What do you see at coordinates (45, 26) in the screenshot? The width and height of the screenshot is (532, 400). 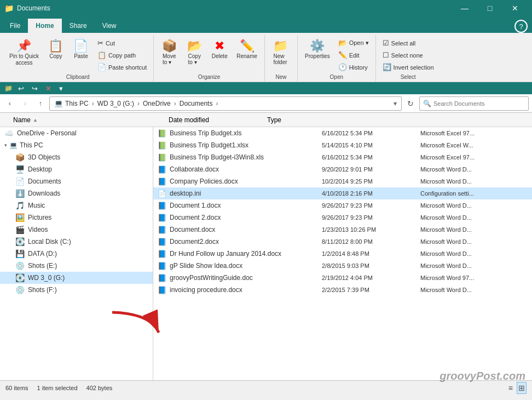 I see `tab-home: Home` at bounding box center [45, 26].